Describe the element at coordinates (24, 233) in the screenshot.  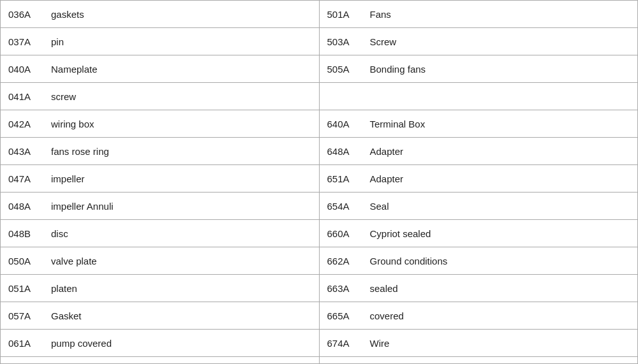
I see `part-code: 048B` at that location.